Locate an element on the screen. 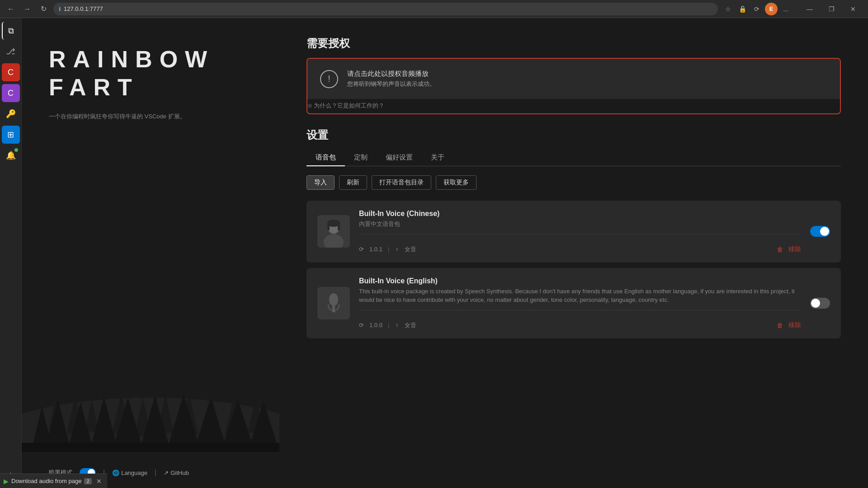 This screenshot has height=488, width=868. remove-english-label: 移除 is located at coordinates (795, 325).